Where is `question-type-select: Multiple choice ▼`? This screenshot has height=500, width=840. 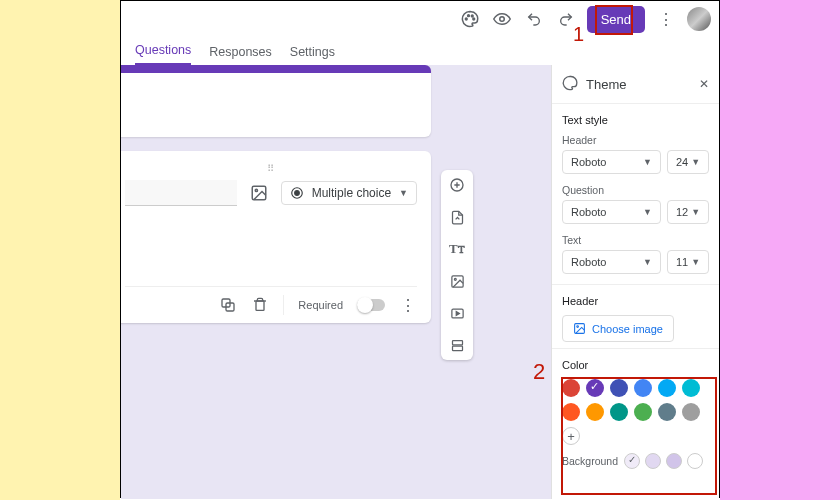
question-type-select: Multiple choice ▼ is located at coordinates (349, 193).